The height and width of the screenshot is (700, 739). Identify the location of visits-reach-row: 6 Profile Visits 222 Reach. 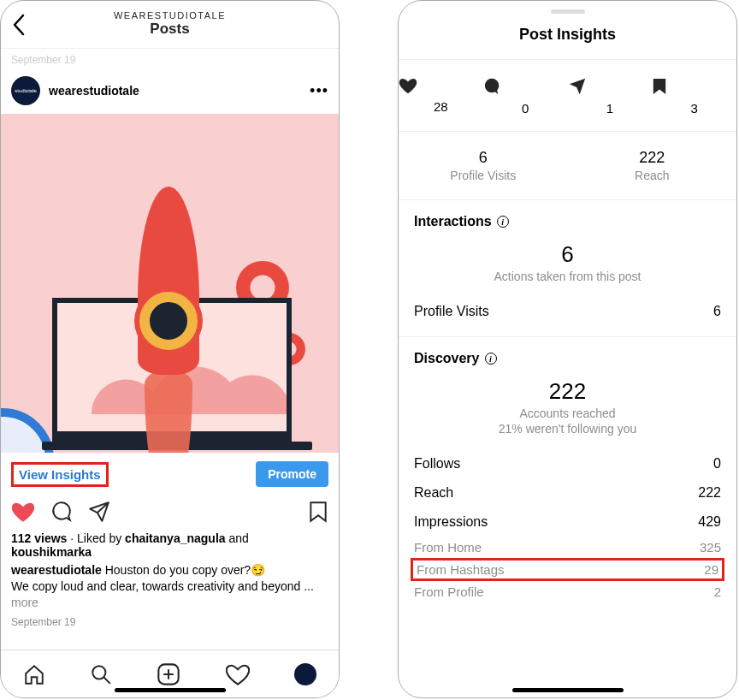
(568, 166).